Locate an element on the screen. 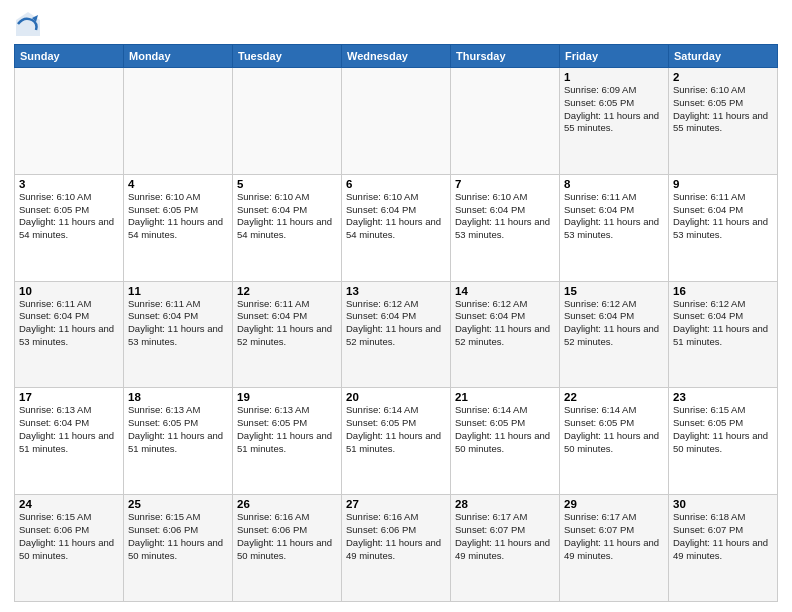 The width and height of the screenshot is (792, 612). day-number: 15 is located at coordinates (614, 291).